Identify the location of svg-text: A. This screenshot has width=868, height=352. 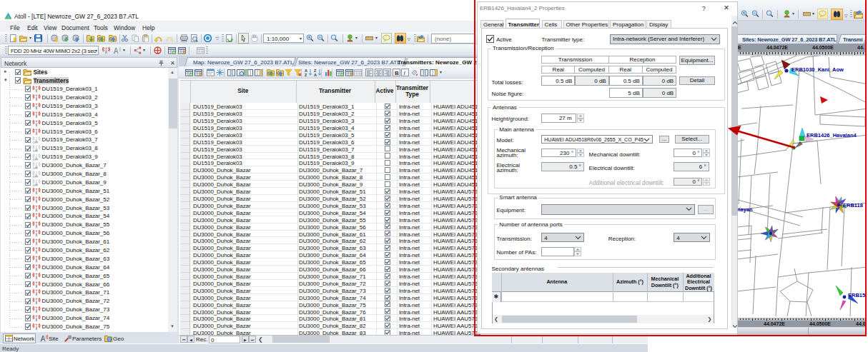
(315, 74).